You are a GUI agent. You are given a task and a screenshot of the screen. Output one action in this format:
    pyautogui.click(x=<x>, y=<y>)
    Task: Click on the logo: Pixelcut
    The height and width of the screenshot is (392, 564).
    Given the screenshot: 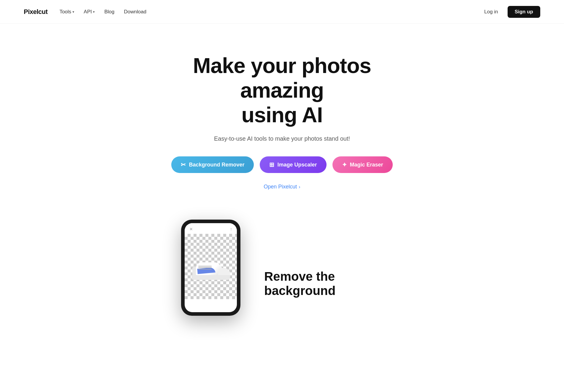 What is the action you would take?
    pyautogui.click(x=36, y=12)
    